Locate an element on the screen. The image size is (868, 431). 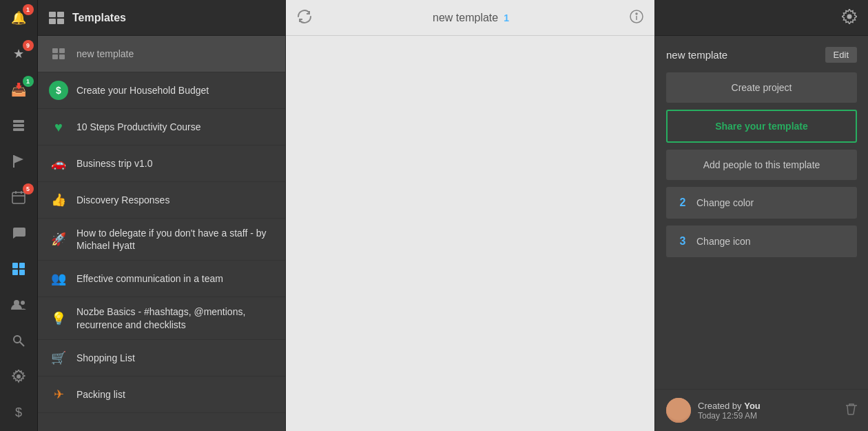
star-icon: ★ 9 is located at coordinates (19, 54).